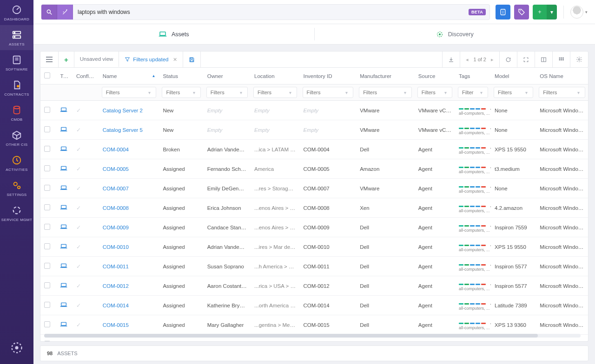 The image size is (595, 364). What do you see at coordinates (116, 228) in the screenshot?
I see `asset-name-link: COM-0009` at bounding box center [116, 228].